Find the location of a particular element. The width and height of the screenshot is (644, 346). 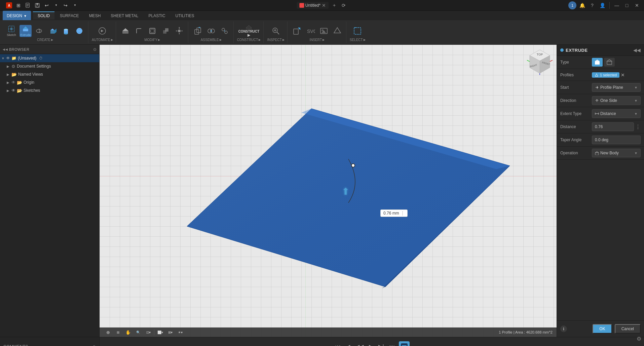

close-btn: ✕ is located at coordinates (637, 5).